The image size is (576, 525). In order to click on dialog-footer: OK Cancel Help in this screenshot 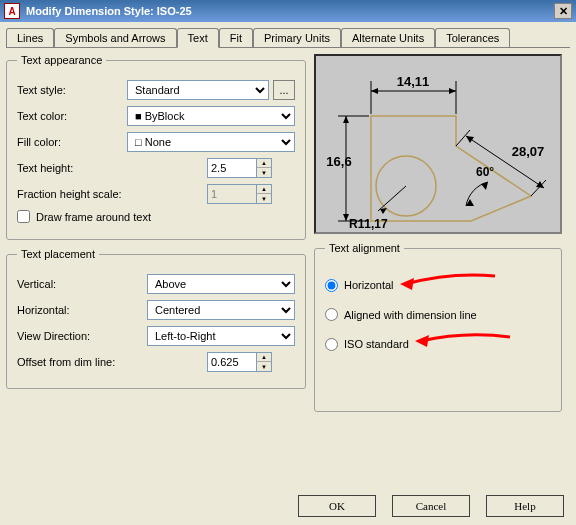, I will do `click(431, 506)`.